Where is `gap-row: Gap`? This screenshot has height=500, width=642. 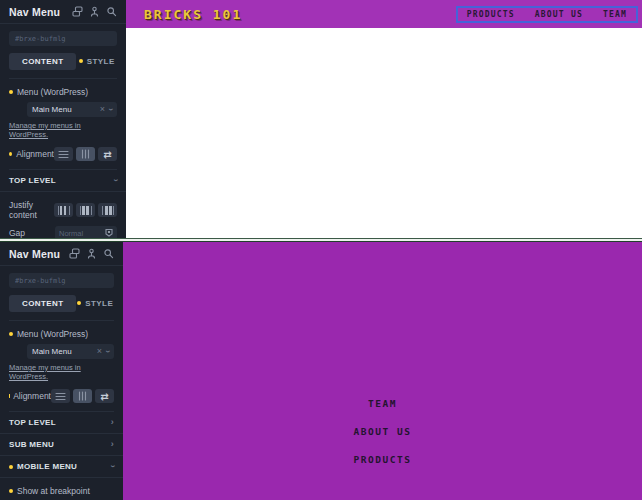 gap-row: Gap is located at coordinates (63, 232).